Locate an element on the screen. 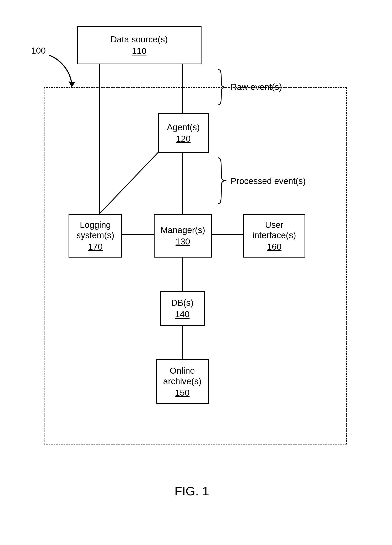 The width and height of the screenshot is (392, 545). box-data-sources-label: Data source(s) is located at coordinates (139, 39).